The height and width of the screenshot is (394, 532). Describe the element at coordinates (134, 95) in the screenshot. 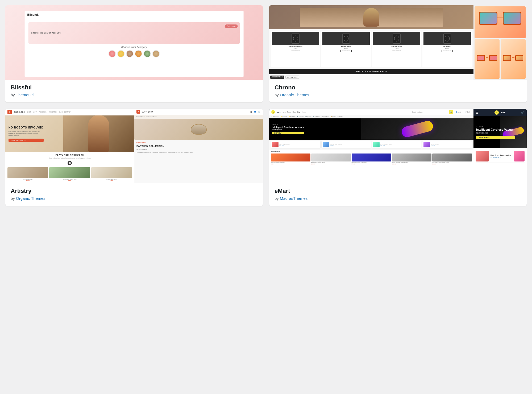

I see `blissful-author: by ThemeGrill` at that location.